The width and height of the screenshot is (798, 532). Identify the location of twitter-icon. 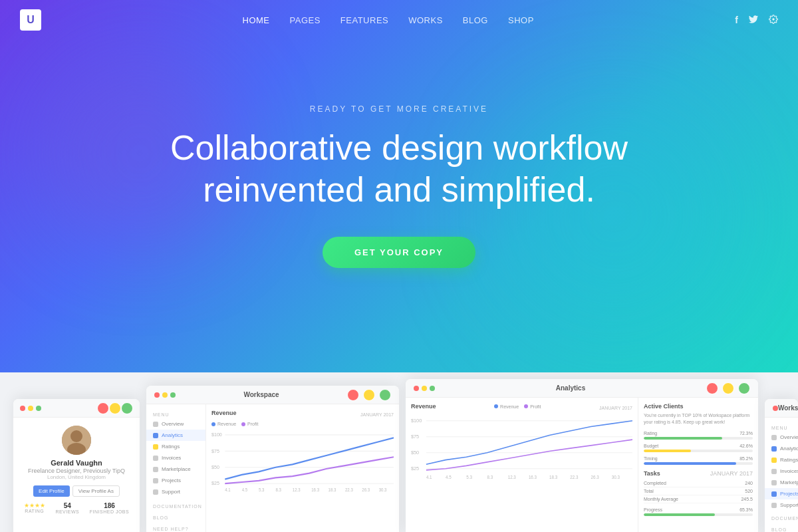
(753, 20).